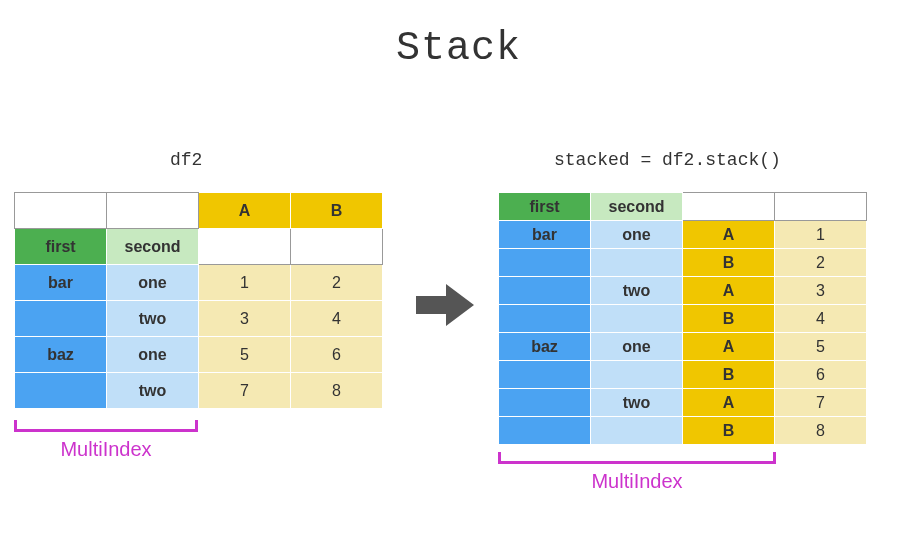 This screenshot has height=557, width=917. Describe the element at coordinates (337, 211) in the screenshot. I see `col-header-B: B` at that location.